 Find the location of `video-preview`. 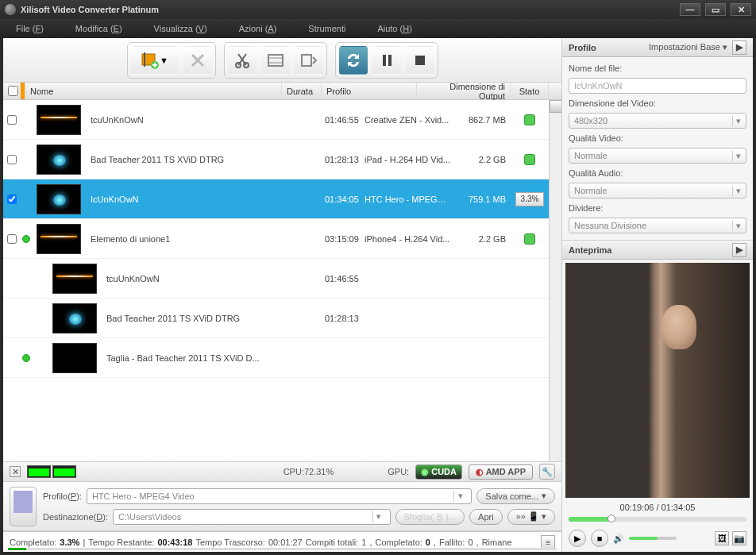

video-preview is located at coordinates (658, 380).